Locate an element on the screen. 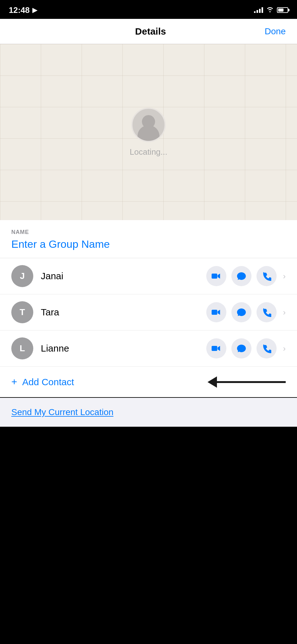  chevron-icon-tara: › is located at coordinates (284, 313).